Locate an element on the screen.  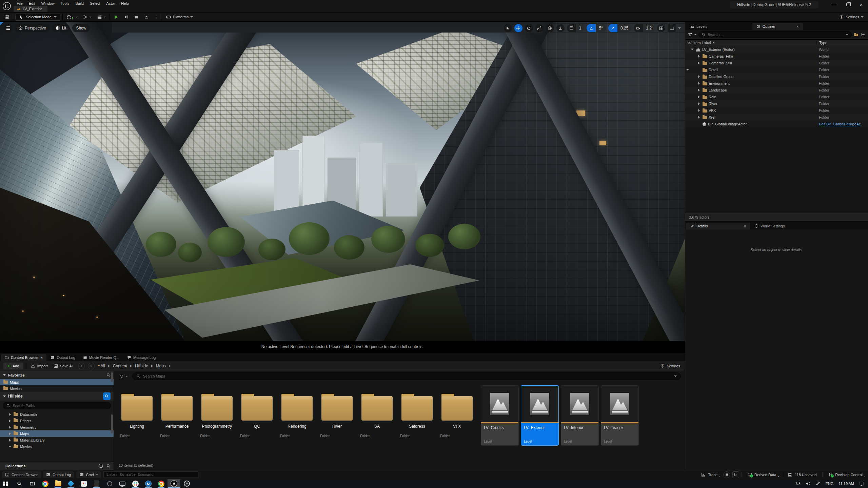
tab-outliner: Outliner × is located at coordinates (778, 26).